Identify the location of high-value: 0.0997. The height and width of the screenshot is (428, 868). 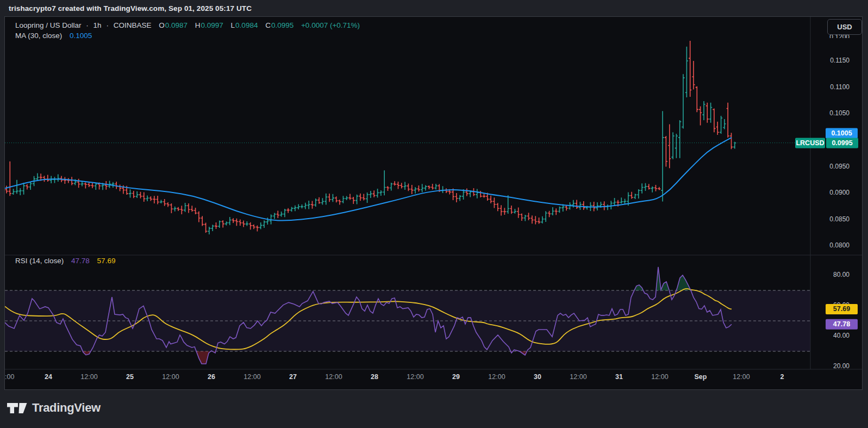
(212, 25).